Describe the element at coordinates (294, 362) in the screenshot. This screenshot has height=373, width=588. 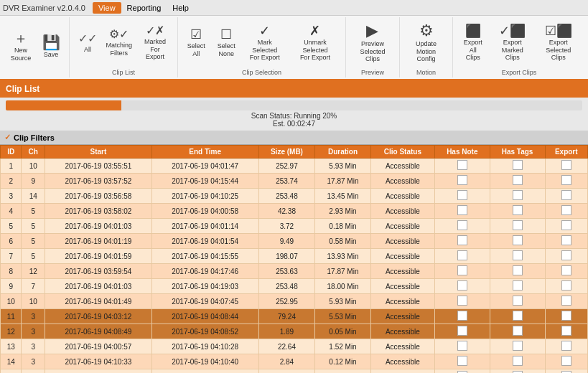
I see `table-row: 14 3 2017-06-19 04:10:33 2017-06-19 04:1…` at that location.